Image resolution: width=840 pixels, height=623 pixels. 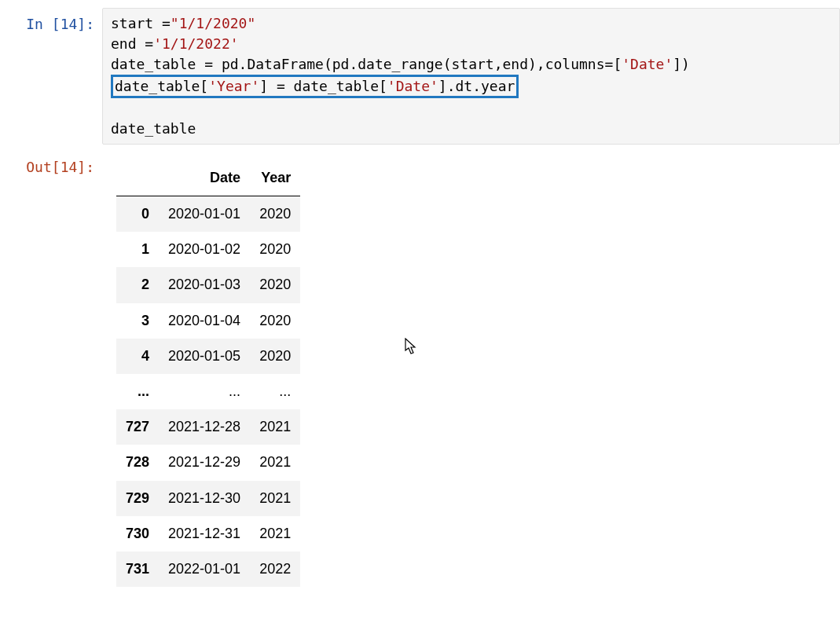 I want to click on table-row: 02020-01-012020, so click(x=208, y=214).